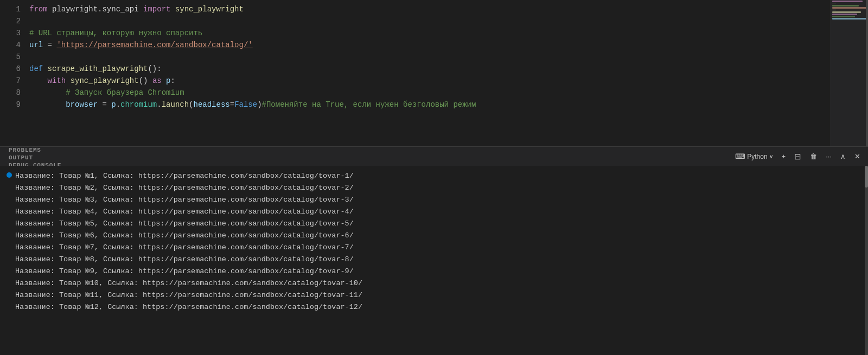 This screenshot has height=355, width=868. I want to click on delete-terminal-button: 🗑, so click(814, 156).